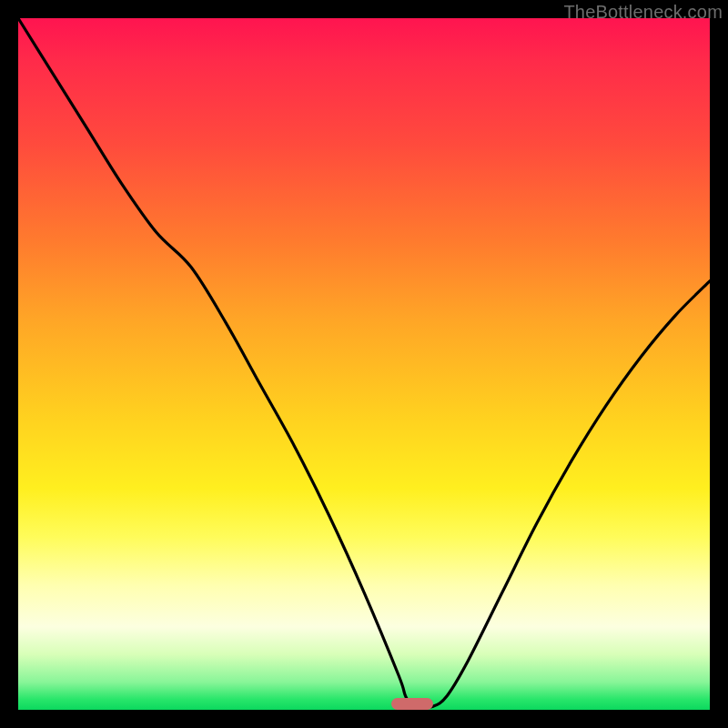  What do you see at coordinates (412, 704) in the screenshot?
I see `optimal-point-marker` at bounding box center [412, 704].